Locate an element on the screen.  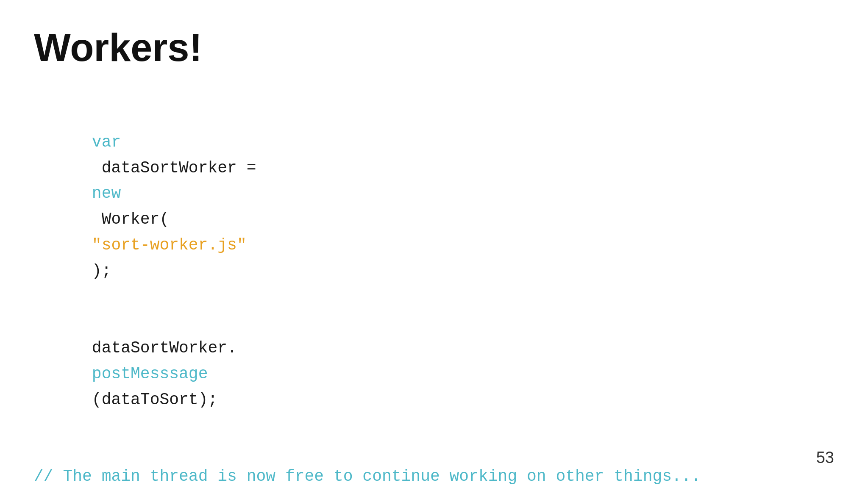
code-worker-1: Worker( is located at coordinates (131, 219).